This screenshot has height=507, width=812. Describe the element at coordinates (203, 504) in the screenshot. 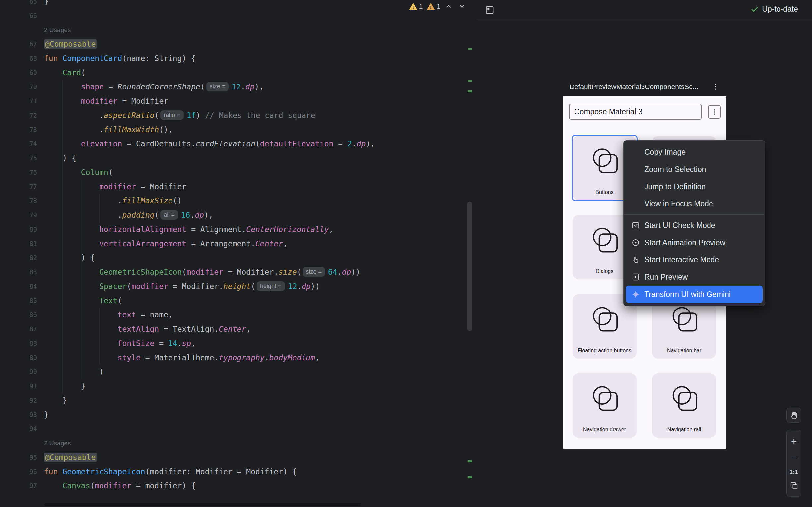

I see `editor-horizontal-scrollbar` at that location.